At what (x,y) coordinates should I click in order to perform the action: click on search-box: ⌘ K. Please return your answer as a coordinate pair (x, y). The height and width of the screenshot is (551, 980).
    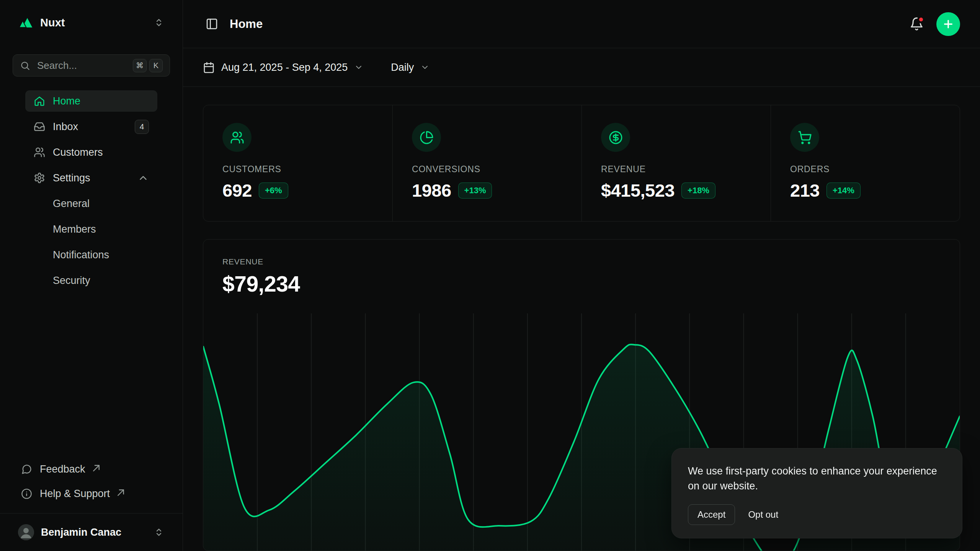
    Looking at the image, I should click on (91, 65).